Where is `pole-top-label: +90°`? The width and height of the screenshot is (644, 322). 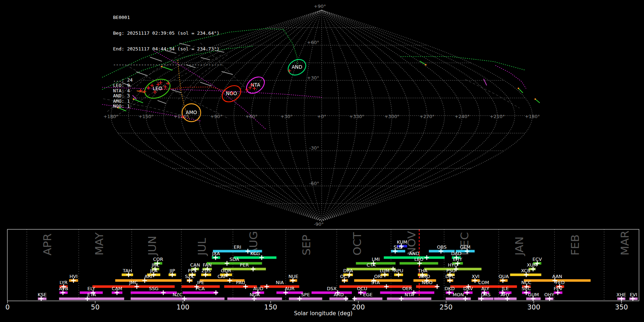
pole-top-label: +90° is located at coordinates (320, 6).